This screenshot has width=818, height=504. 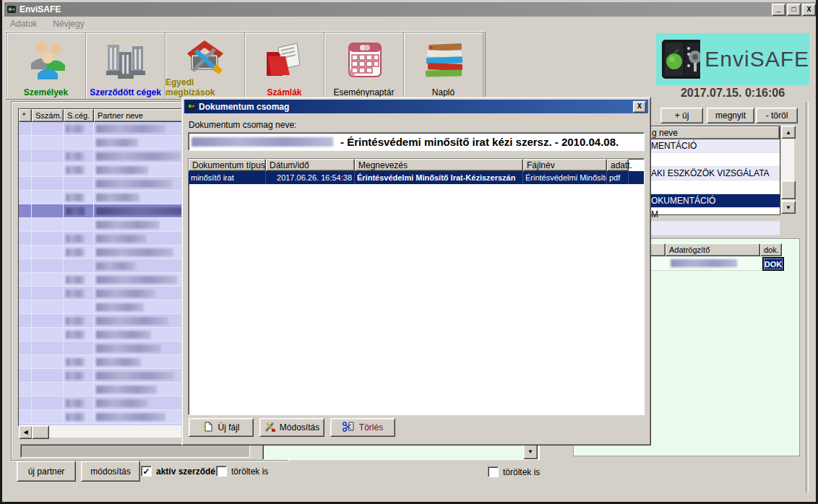 What do you see at coordinates (733, 93) in the screenshot?
I see `datetime-display: 2017.07.15. 0:16:06` at bounding box center [733, 93].